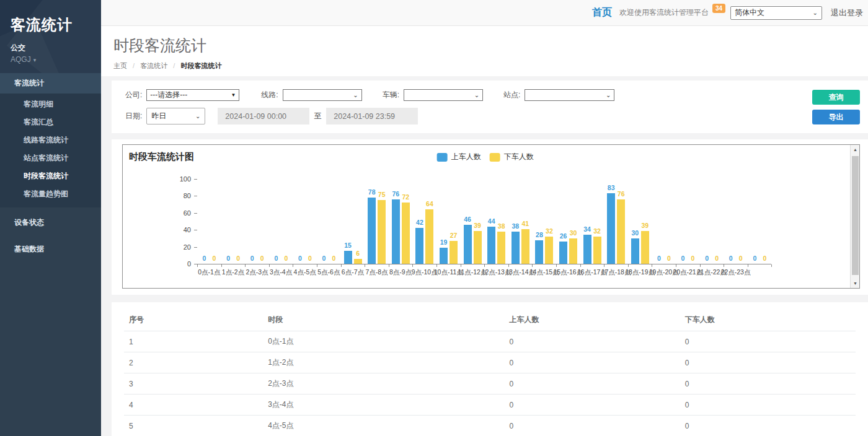  Describe the element at coordinates (56, 48) in the screenshot. I see `org-name: 公交` at that location.